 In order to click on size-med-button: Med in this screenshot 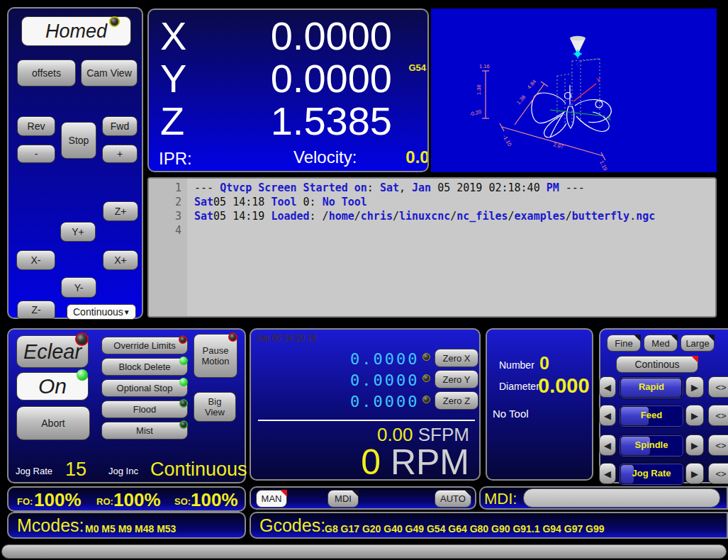, I will do `click(661, 343)`.